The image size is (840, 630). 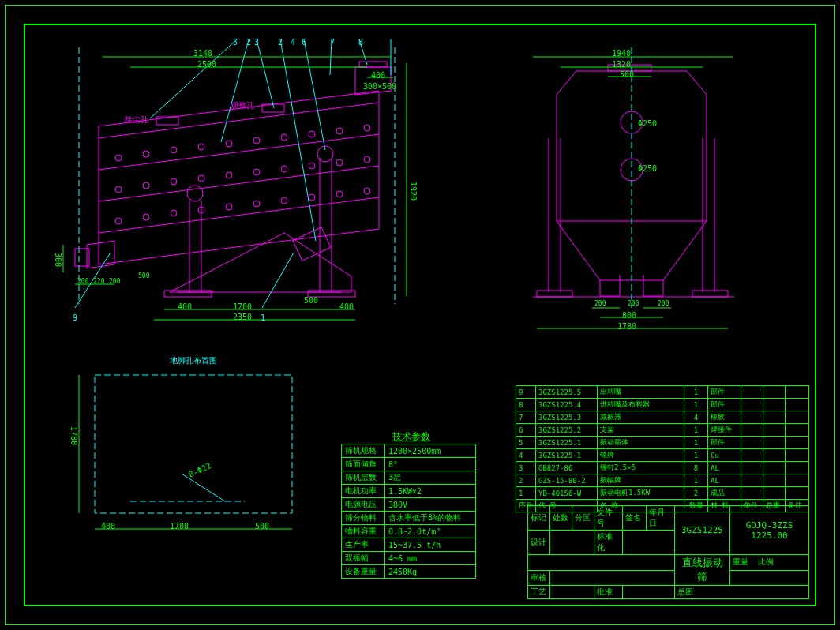 I want to click on dim-p1780: 1780, so click(x=74, y=436).